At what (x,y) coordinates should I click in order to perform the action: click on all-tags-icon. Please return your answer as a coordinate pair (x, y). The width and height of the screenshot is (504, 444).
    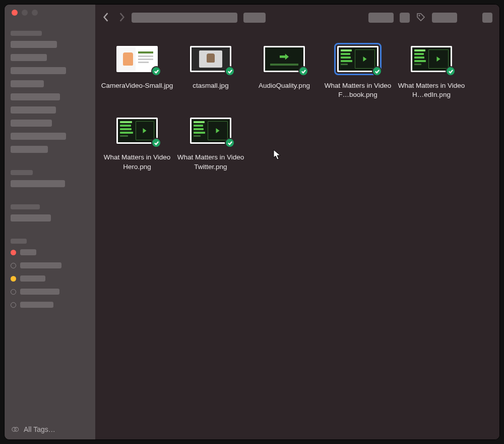
    Looking at the image, I should click on (16, 429).